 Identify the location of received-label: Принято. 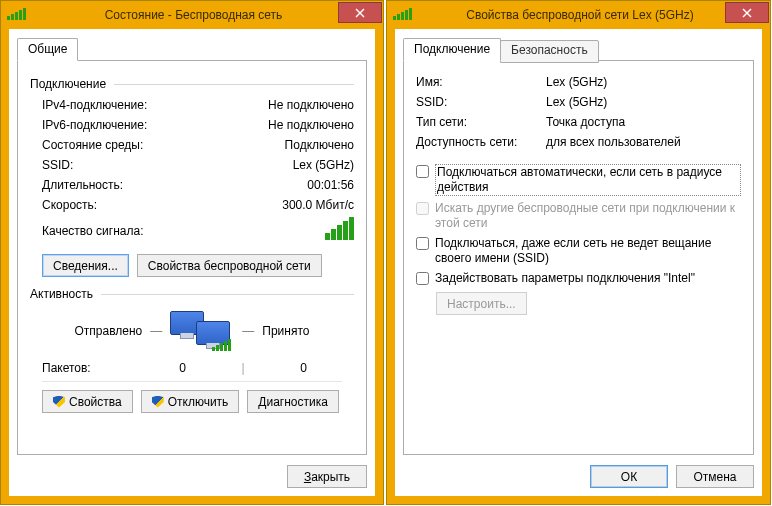
(286, 331).